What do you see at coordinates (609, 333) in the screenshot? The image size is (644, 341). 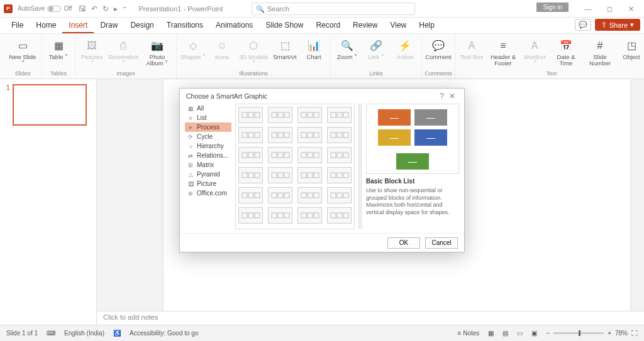 I see `zoom-in-icon: +` at bounding box center [609, 333].